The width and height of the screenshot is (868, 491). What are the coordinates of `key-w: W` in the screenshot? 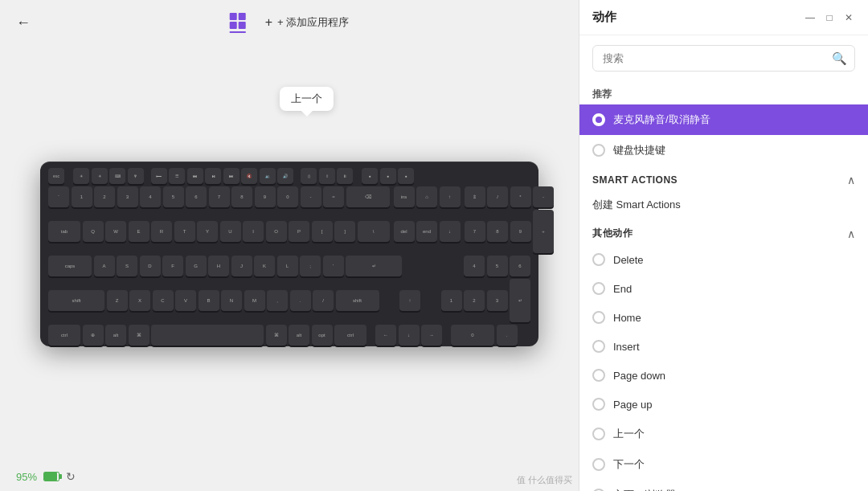 It's located at (116, 231).